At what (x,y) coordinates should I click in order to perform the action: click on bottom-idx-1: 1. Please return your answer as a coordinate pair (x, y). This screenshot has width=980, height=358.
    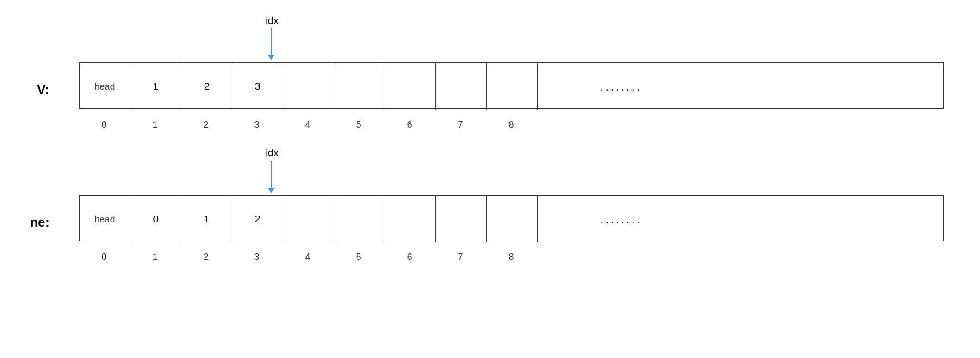
    Looking at the image, I should click on (155, 257).